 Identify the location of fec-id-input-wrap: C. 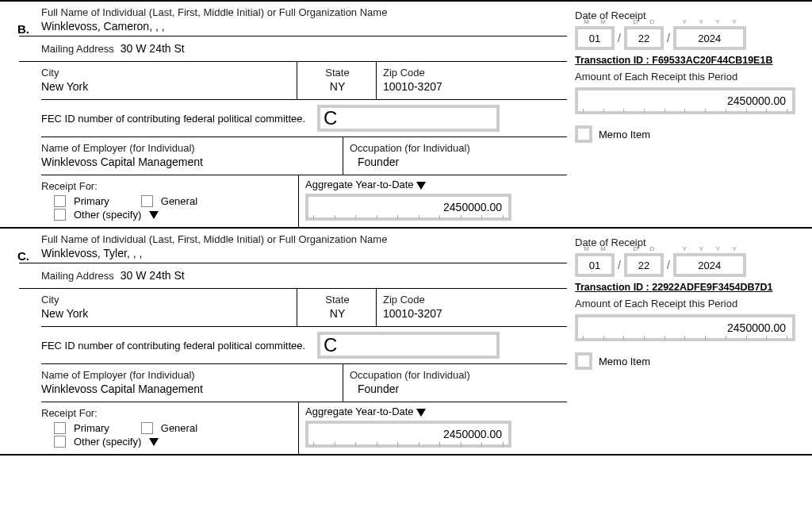
(439, 118).